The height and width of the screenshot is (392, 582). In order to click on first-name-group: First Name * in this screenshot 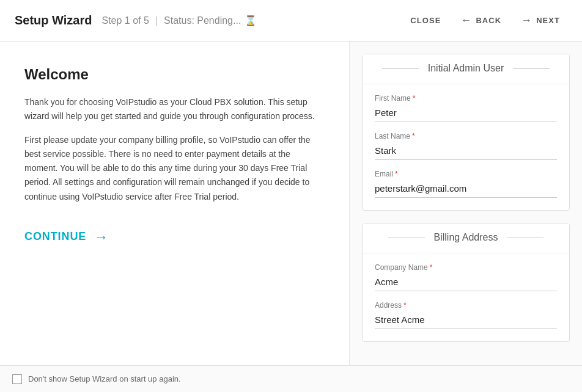, I will do `click(466, 103)`.